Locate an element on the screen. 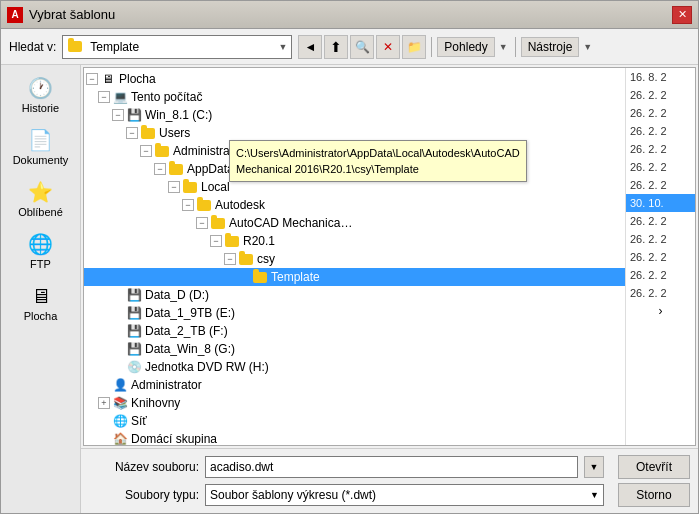 The height and width of the screenshot is (514, 699). filename-label: Název souboru: is located at coordinates (144, 467).